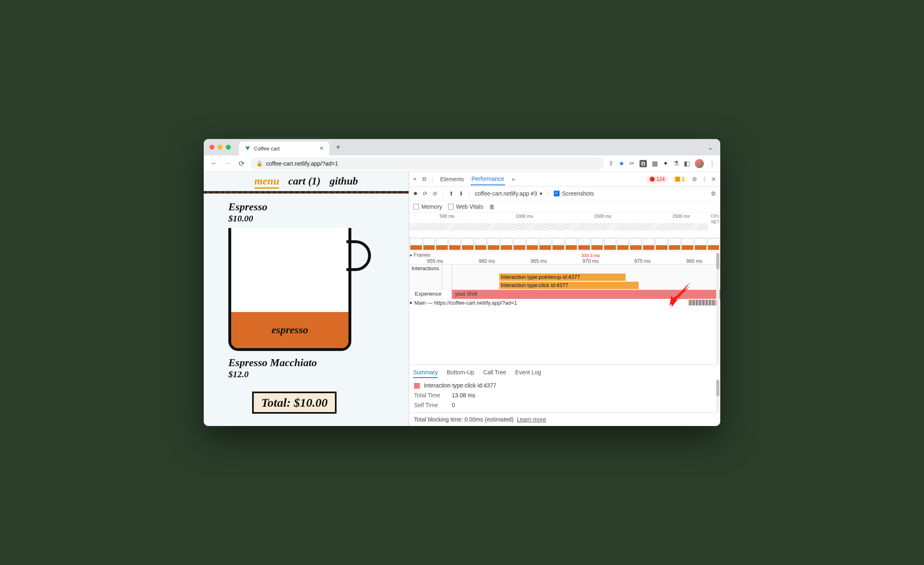 The image size is (924, 565). Describe the element at coordinates (565, 261) in the screenshot. I see `time-ruler: 955 ms 960 ms 965 ms 333.3 ms970 ms 975 …` at that location.